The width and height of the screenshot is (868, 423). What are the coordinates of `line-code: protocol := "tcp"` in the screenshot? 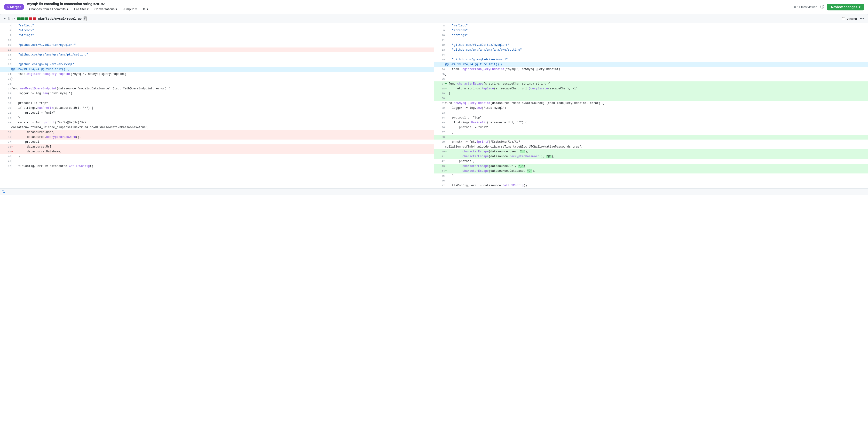 It's located at (222, 103).